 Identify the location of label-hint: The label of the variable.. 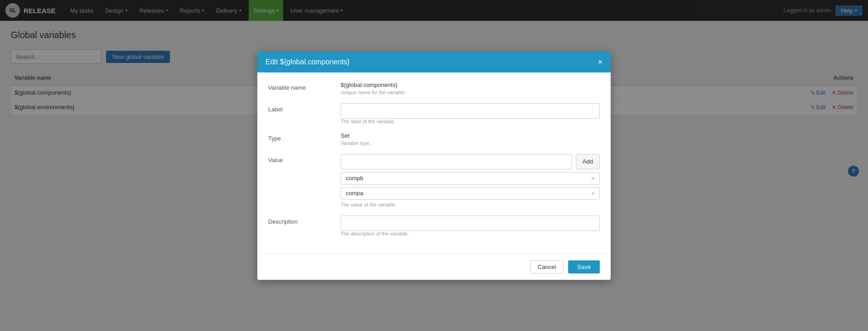
(470, 121).